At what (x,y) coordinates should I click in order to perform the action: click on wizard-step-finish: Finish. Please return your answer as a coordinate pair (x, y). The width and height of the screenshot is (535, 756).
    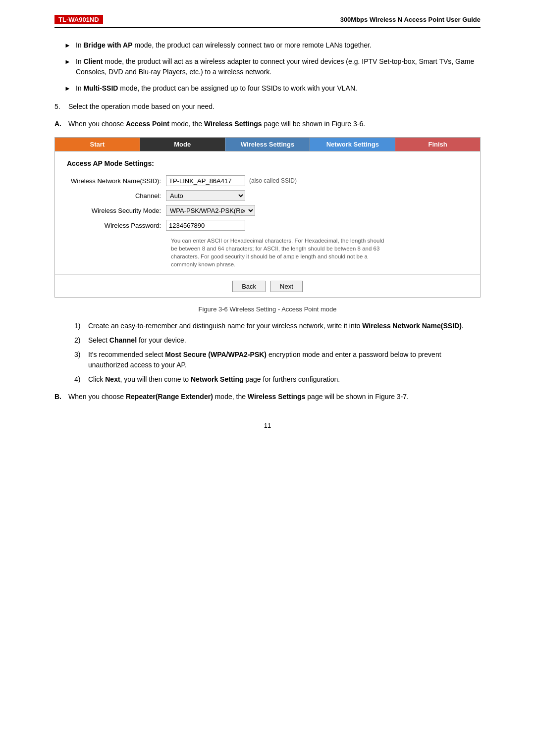
    Looking at the image, I should click on (438, 145).